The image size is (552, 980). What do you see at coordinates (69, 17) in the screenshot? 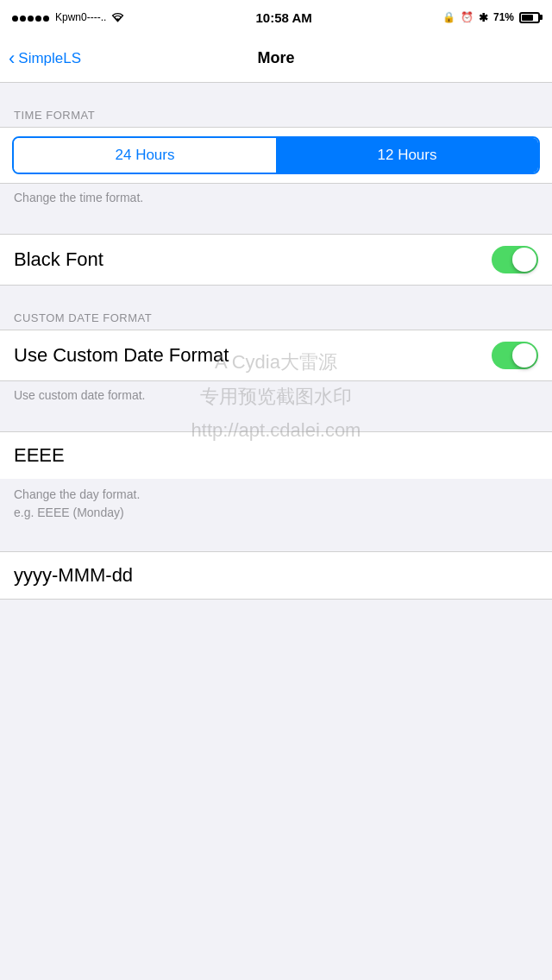
I see `status-left: Kpwn0----..` at bounding box center [69, 17].